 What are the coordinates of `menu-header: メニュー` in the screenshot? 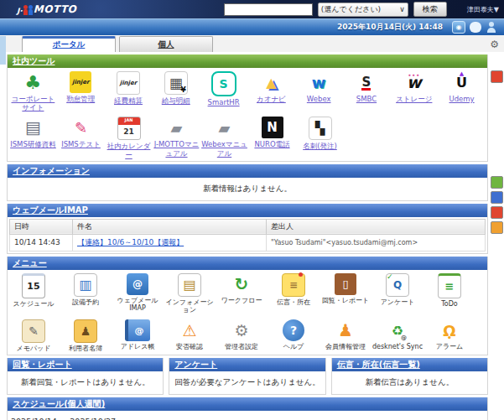 It's located at (247, 263).